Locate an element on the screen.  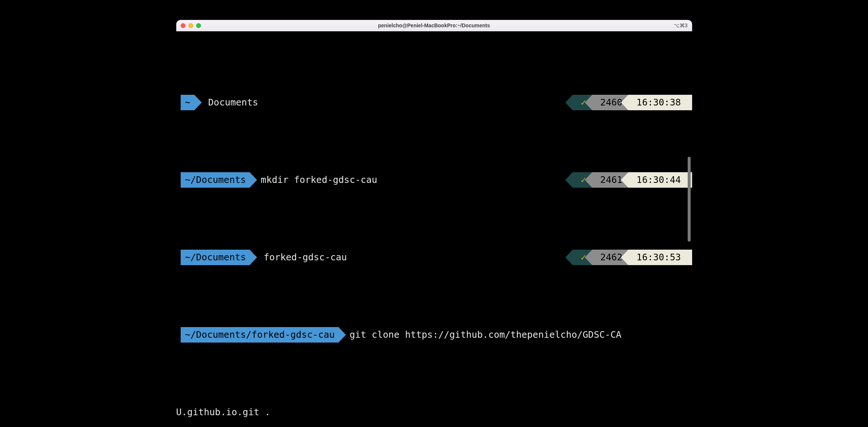
command-text: git clone https://github.com/thepenielch… is located at coordinates (480, 335).